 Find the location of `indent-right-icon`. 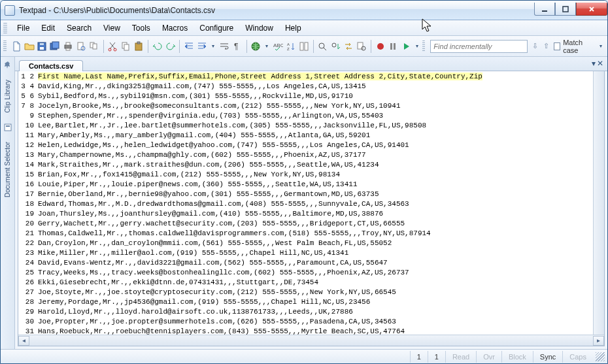

indent-right-icon is located at coordinates (202, 46).